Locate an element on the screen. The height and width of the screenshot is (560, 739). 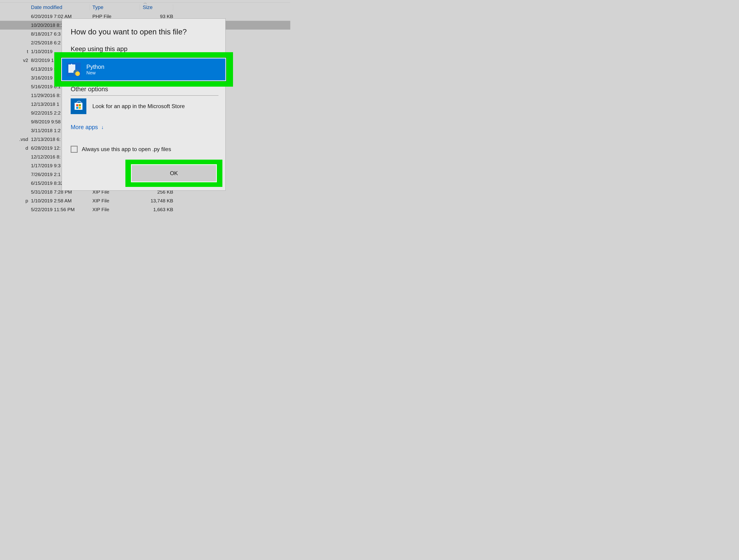
tutorial-highlight: Python New is located at coordinates (144, 69).